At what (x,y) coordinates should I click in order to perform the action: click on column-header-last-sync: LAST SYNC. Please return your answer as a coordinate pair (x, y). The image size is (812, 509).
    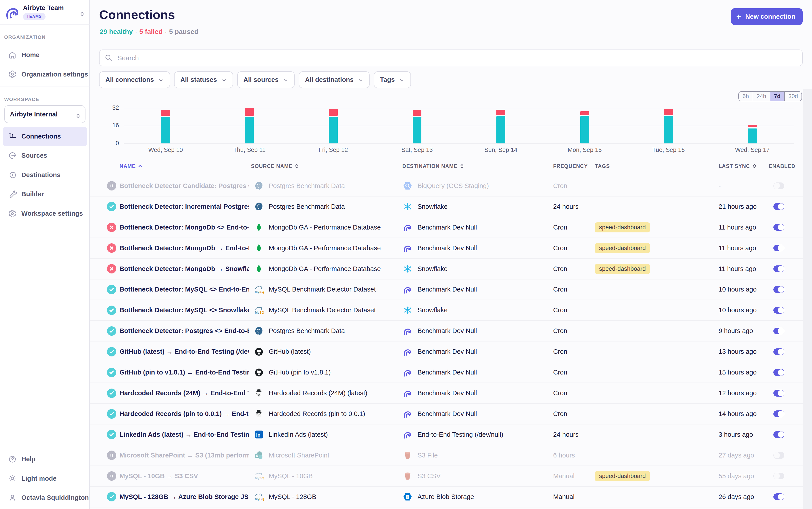
    Looking at the image, I should click on (738, 166).